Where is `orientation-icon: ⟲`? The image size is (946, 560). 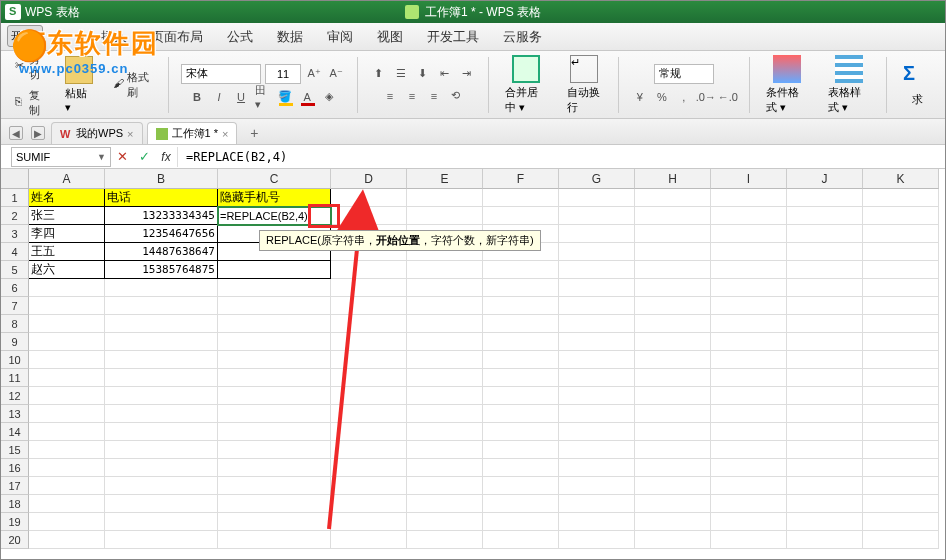
orientation-icon: ⟲ is located at coordinates (456, 96).